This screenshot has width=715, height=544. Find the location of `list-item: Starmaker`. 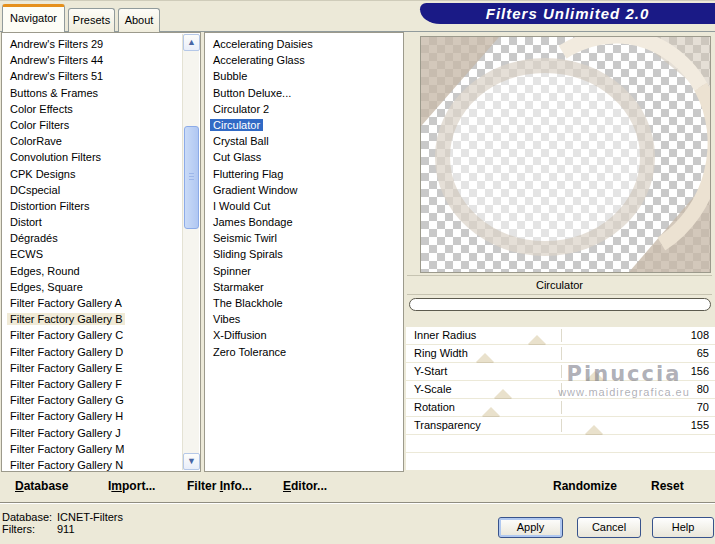

list-item: Starmaker is located at coordinates (304, 287).